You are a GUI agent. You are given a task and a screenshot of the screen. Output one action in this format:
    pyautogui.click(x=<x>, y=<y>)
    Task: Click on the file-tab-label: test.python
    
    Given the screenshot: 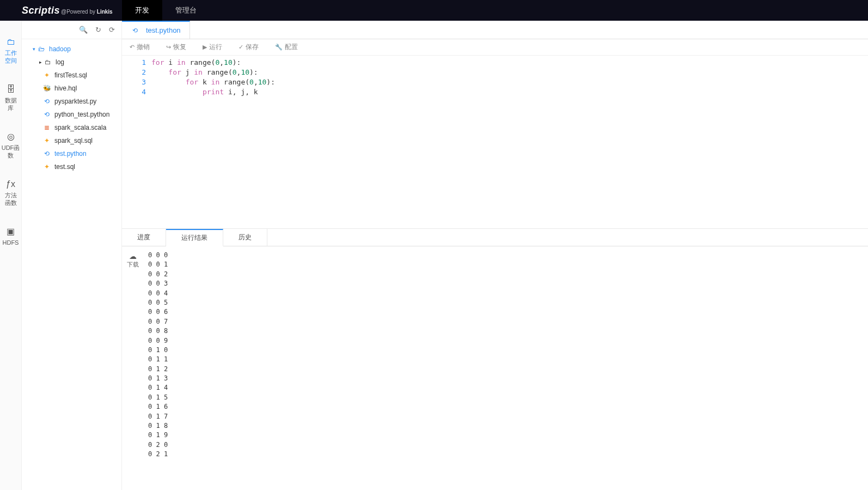 What is the action you would take?
    pyautogui.click(x=163, y=31)
    